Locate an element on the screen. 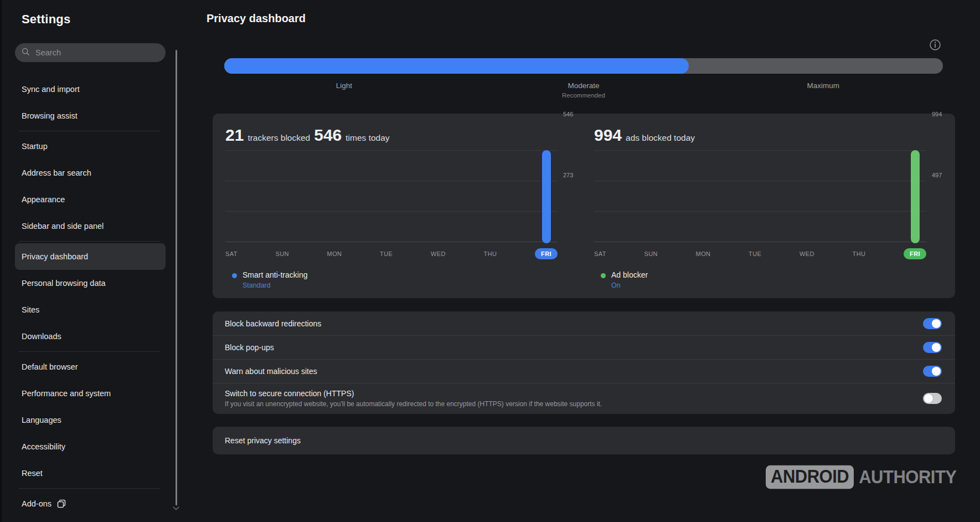 This screenshot has height=522, width=980. sidebar-item-sites: Sites is located at coordinates (90, 310).